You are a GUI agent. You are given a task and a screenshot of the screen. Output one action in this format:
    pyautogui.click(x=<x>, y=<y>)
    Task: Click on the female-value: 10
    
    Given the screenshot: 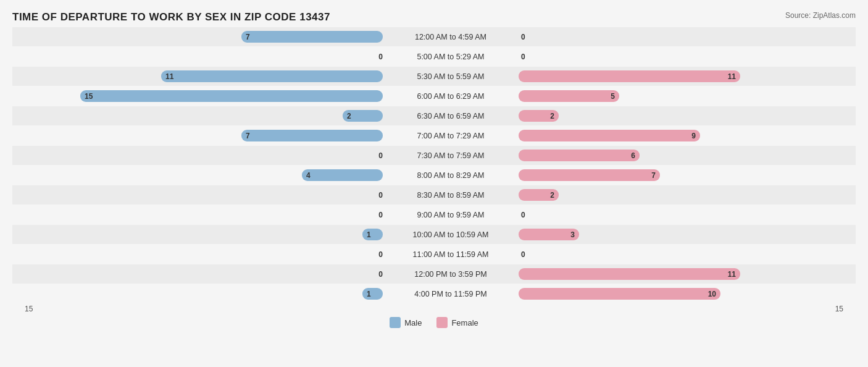 What is the action you would take?
    pyautogui.click(x=712, y=294)
    